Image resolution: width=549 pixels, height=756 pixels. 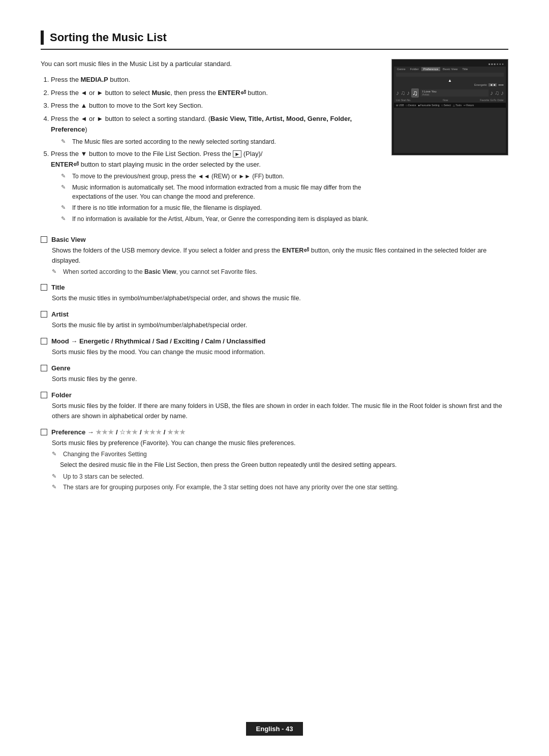 What do you see at coordinates (216, 149) in the screenshot?
I see `steps-list: Press the MEDIA.P button. Press the ◄ or…` at bounding box center [216, 149].